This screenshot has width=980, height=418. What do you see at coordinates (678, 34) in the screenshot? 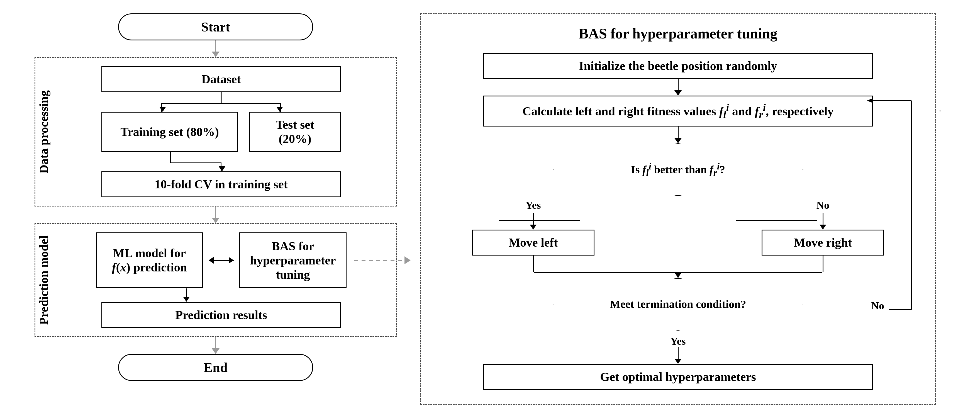
I see `right-side-title: BAS for hyperparameter tuning` at bounding box center [678, 34].